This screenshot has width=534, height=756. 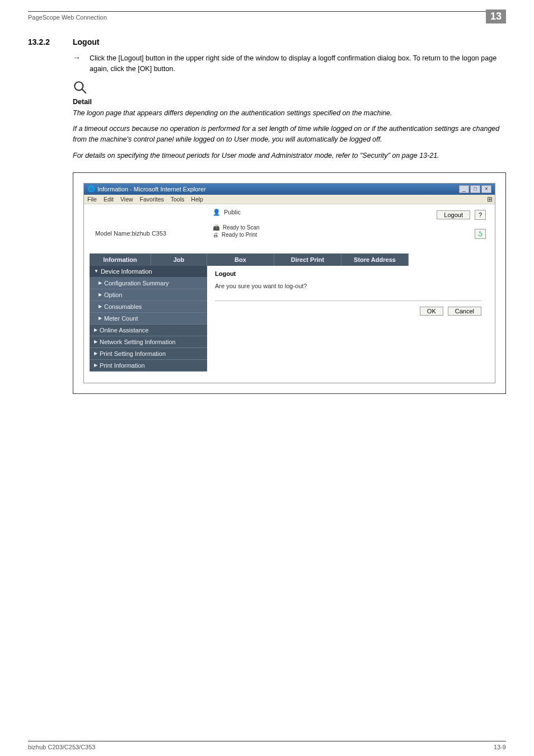 What do you see at coordinates (289, 102) in the screenshot?
I see `detail-label: Detail` at bounding box center [289, 102].